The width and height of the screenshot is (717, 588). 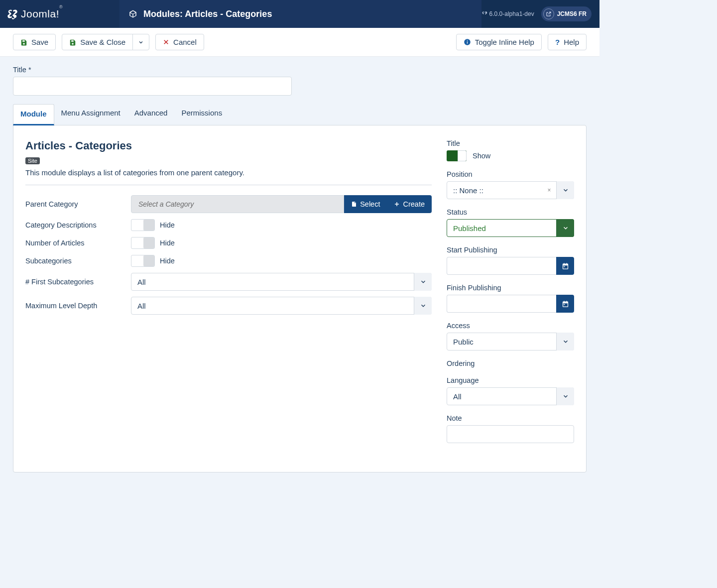 I want to click on label-position: Position, so click(x=510, y=174).